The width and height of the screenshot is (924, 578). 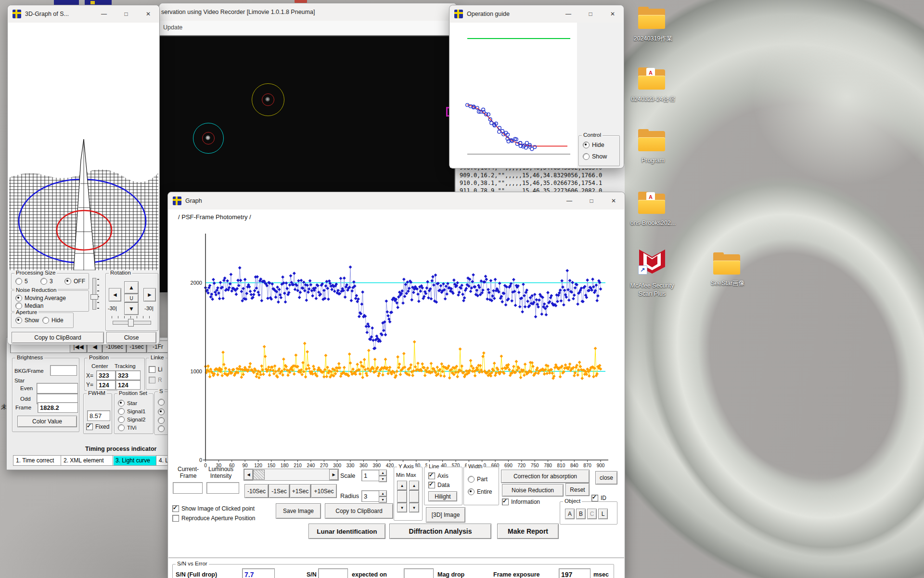 I want to click on scroll-thumb, so click(x=259, y=475).